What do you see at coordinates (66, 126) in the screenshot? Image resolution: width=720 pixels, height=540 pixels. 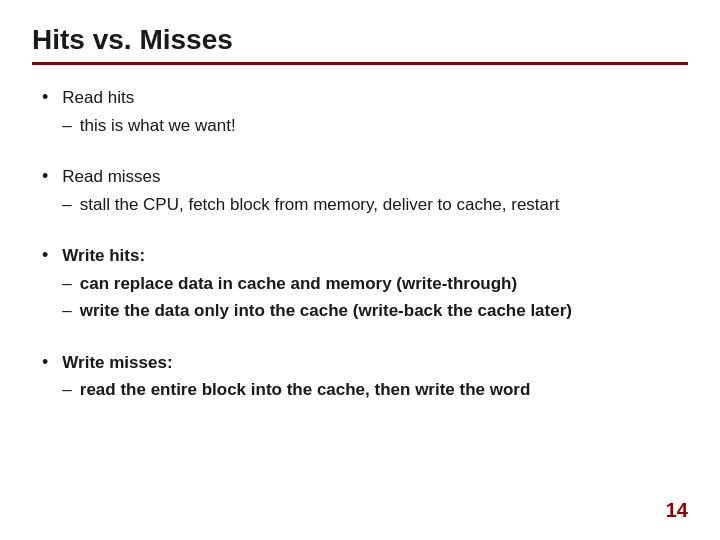 I see `sub-dash-1-1: –` at bounding box center [66, 126].